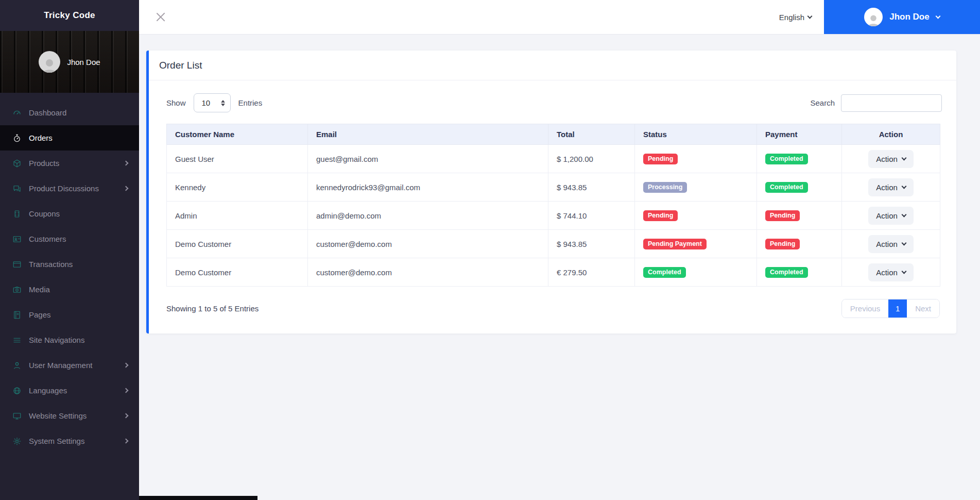 The width and height of the screenshot is (980, 500). What do you see at coordinates (17, 391) in the screenshot?
I see `globe-icon` at bounding box center [17, 391].